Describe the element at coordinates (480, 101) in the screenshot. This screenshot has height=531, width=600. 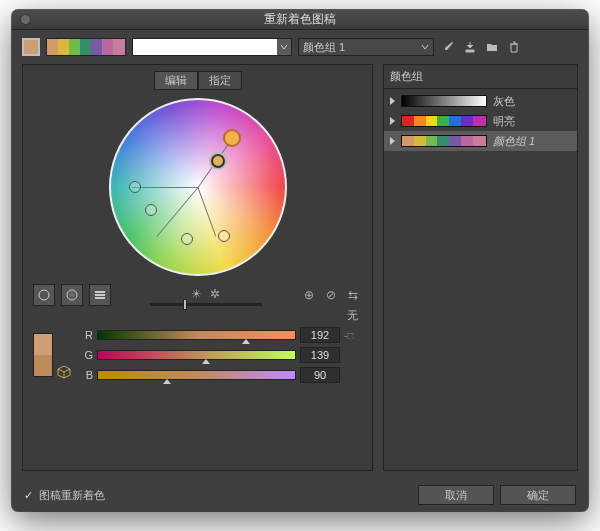
I see `color-group-row: 灰色` at that location.